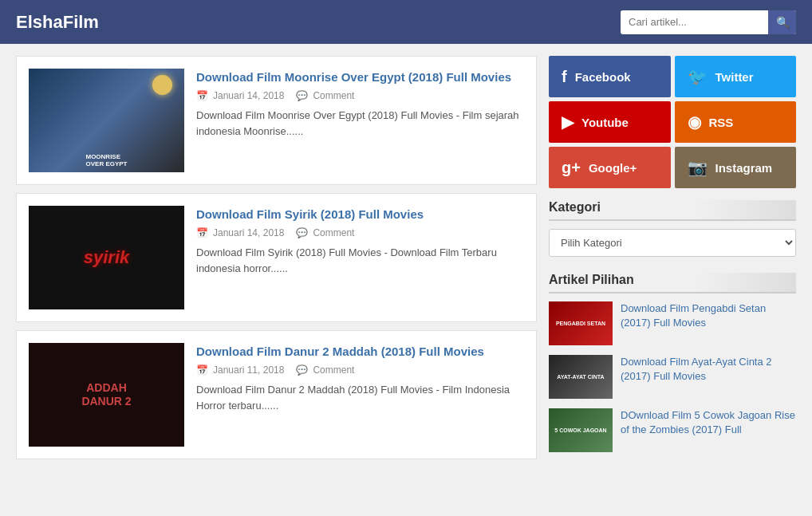  I want to click on youtube-button: ▶ Youtube, so click(609, 122).